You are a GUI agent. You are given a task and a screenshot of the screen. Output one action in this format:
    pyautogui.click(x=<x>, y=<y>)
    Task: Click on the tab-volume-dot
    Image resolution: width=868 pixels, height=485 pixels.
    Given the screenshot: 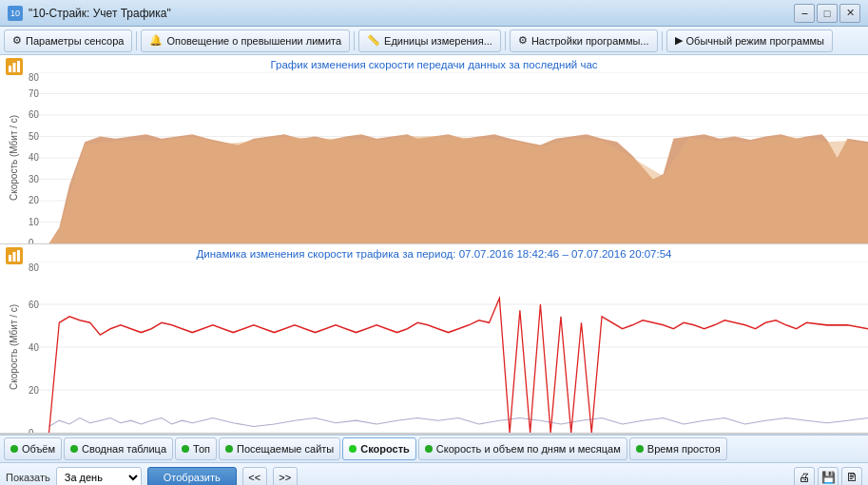 What is the action you would take?
    pyautogui.click(x=14, y=449)
    